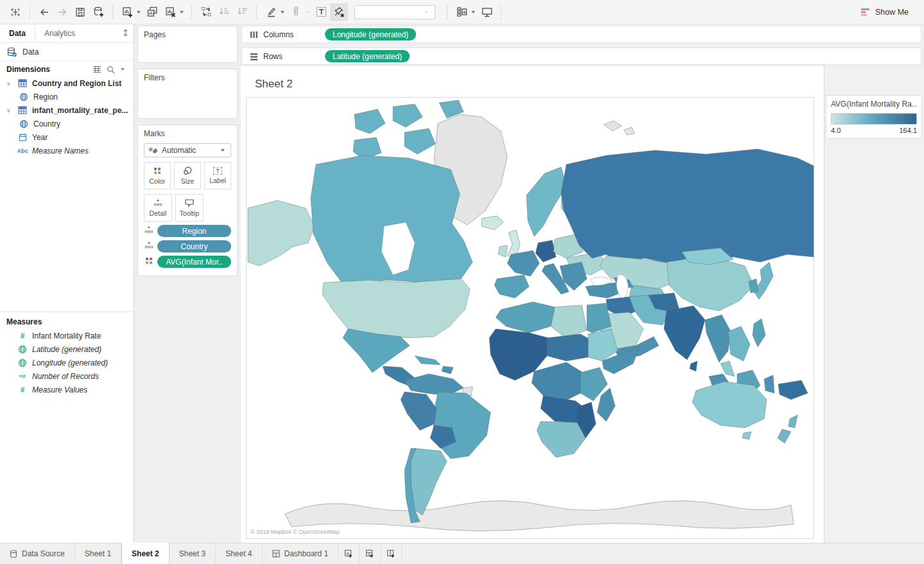  I want to click on columns-pill: Longitude (generated), so click(370, 35).